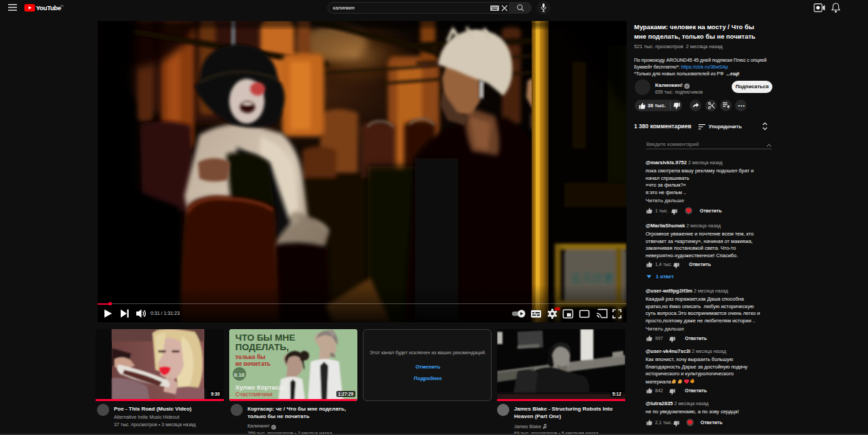  I want to click on svg-text: 足元注意, so click(593, 278).